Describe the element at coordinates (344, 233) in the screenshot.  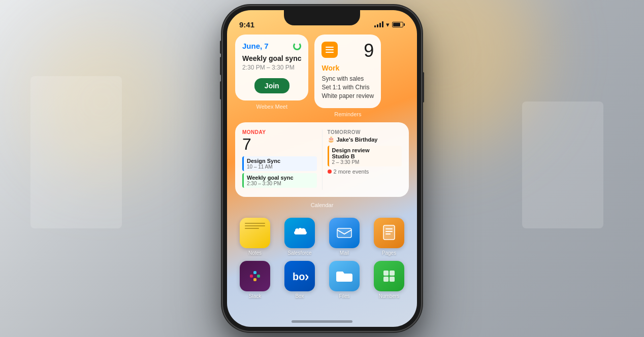
I see `mail-icon` at that location.